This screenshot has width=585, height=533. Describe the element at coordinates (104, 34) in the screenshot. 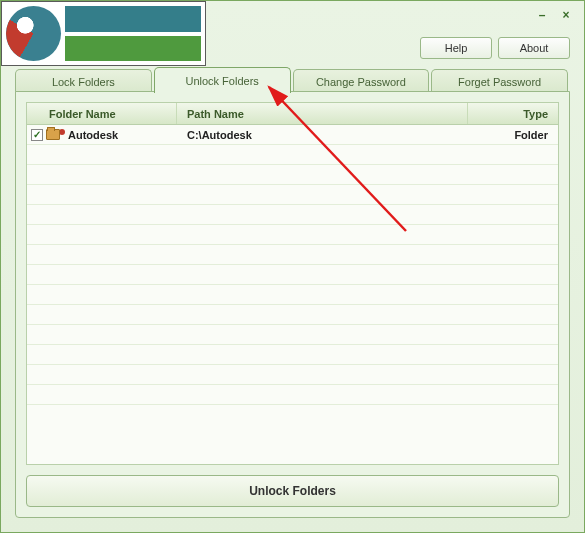

I see `app-logo` at that location.